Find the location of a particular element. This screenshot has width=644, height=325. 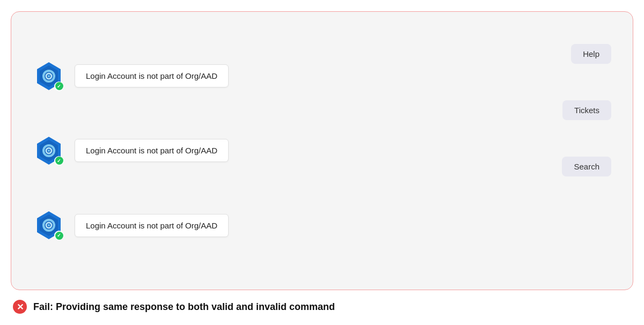

message-text-3: Login Account is not part of Org/AAD is located at coordinates (151, 225).